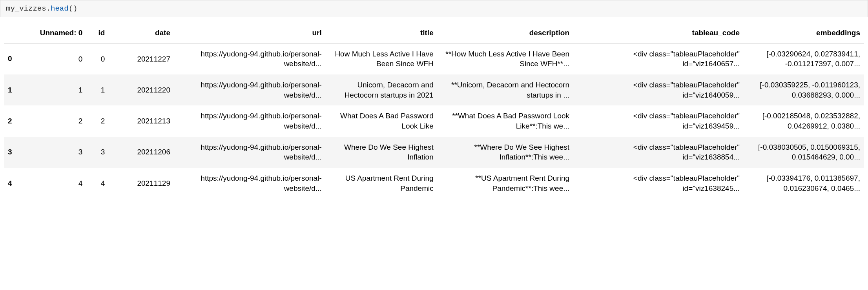 The height and width of the screenshot is (290, 868). Describe the element at coordinates (56, 59) in the screenshot. I see `cell-unnamed: 0` at that location.